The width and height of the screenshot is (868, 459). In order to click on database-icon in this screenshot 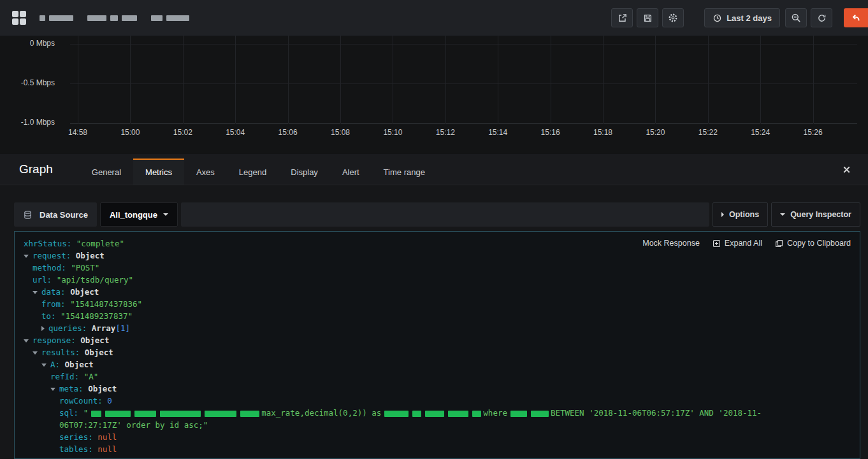, I will do `click(28, 215)`.